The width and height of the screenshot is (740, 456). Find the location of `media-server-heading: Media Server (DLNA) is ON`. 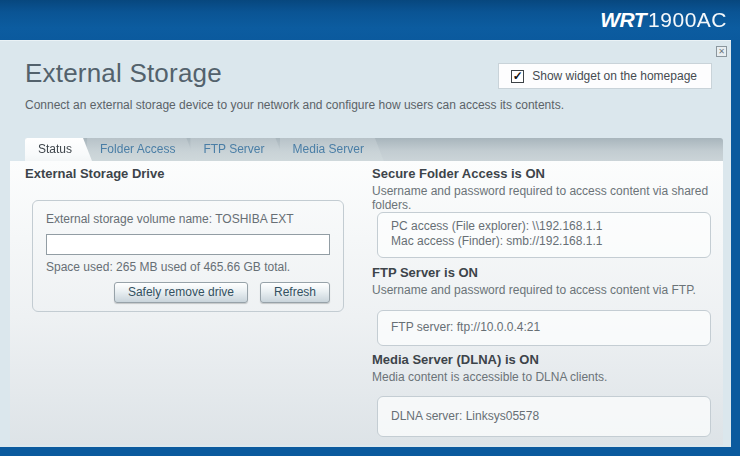

media-server-heading: Media Server (DLNA) is ON is located at coordinates (456, 360).